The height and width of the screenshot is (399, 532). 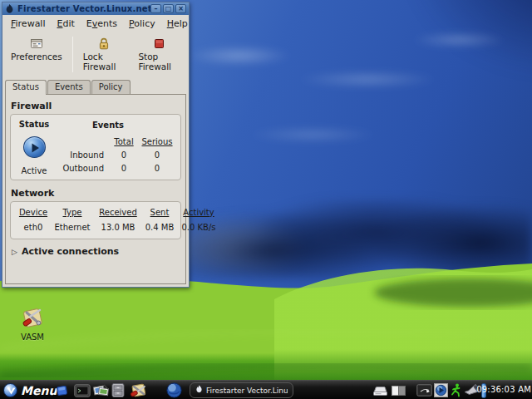 What do you see at coordinates (266, 389) in the screenshot?
I see `taskbar: Menu` at bounding box center [266, 389].